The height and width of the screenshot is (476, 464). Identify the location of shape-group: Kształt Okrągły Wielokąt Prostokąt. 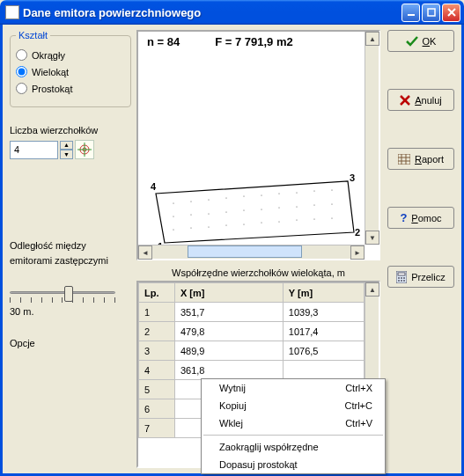
(70, 69).